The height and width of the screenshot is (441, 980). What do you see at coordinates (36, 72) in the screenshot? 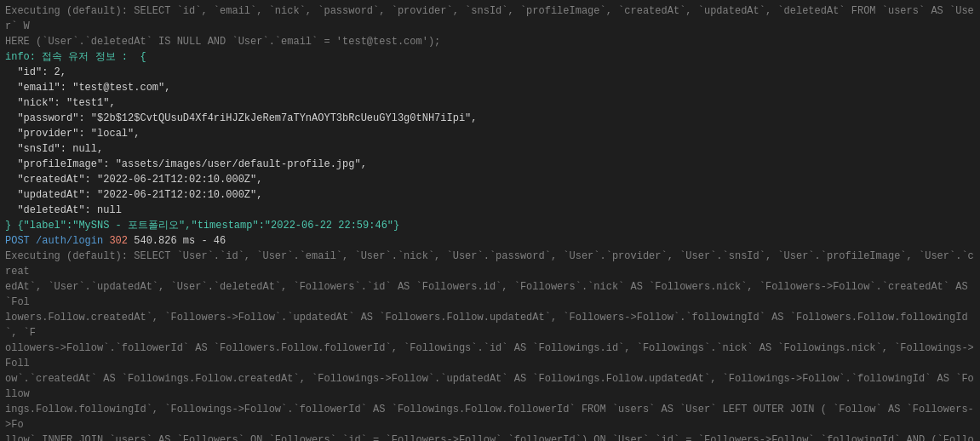
I see `terminal-text: "id": 2,` at bounding box center [36, 72].